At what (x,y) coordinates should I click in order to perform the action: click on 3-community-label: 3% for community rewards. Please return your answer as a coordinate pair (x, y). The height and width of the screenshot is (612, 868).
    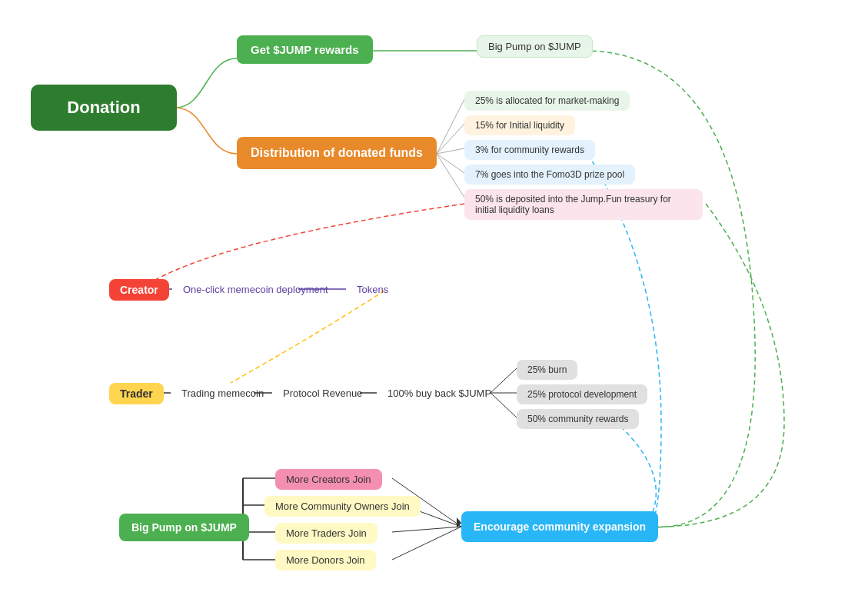
    Looking at the image, I should click on (530, 150).